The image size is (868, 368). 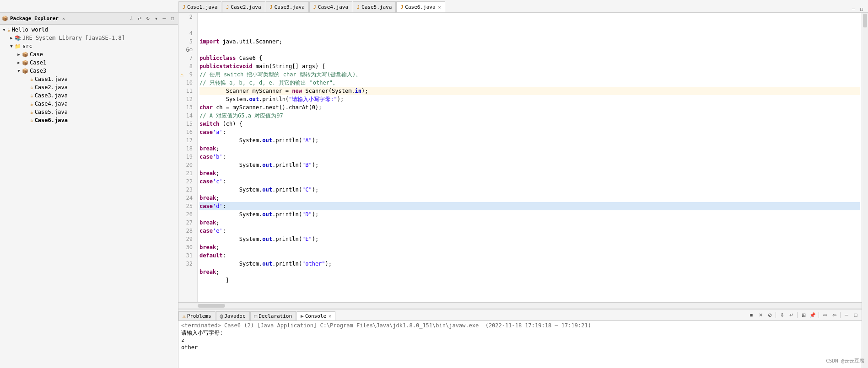 What do you see at coordinates (440, 7) in the screenshot?
I see `close-tab-icon: ✕` at bounding box center [440, 7].